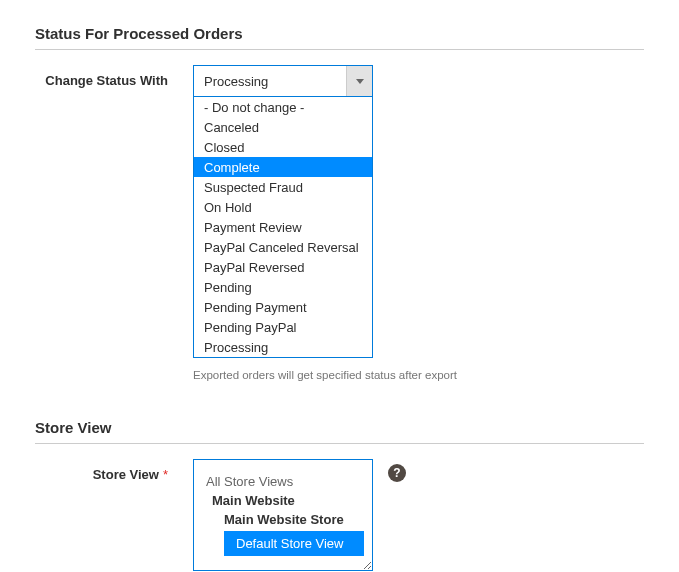 The width and height of the screenshot is (679, 572). I want to click on store-option-view: Default Store View, so click(294, 544).